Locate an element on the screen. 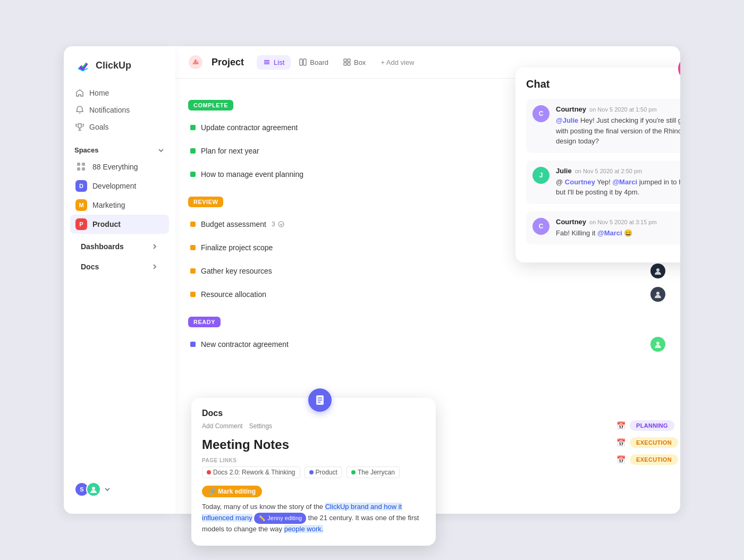  calendar-icon: 📅 is located at coordinates (621, 426).